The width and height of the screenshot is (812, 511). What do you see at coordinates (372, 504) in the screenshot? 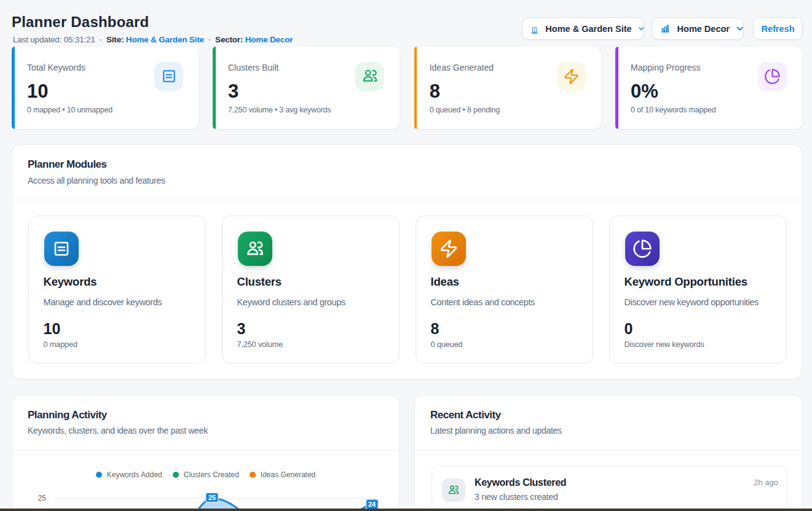
I see `svg-text: 24` at bounding box center [372, 504].